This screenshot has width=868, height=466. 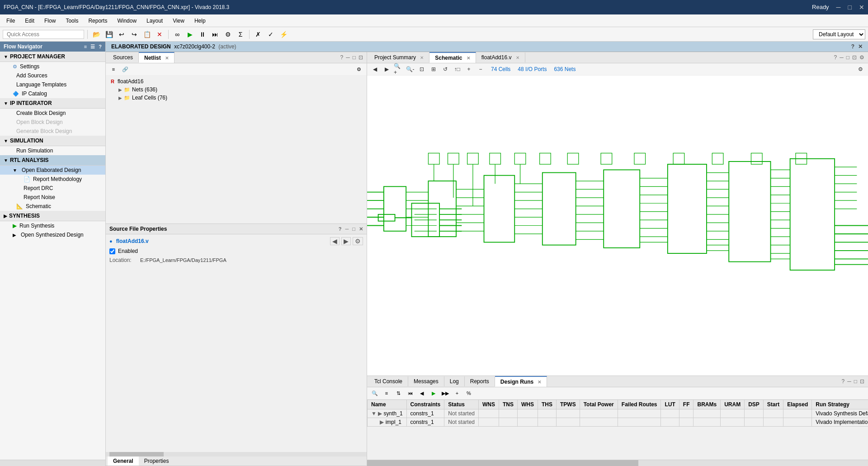 I want to click on tab-schematic: Schematic ✕, so click(x=453, y=57).